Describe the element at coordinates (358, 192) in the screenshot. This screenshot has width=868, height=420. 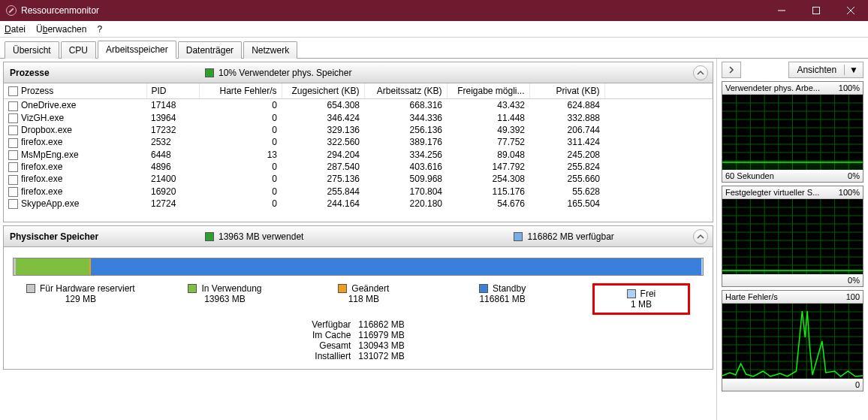
I see `table-row: firefox.exe169200255.844170.804115.17655…` at that location.